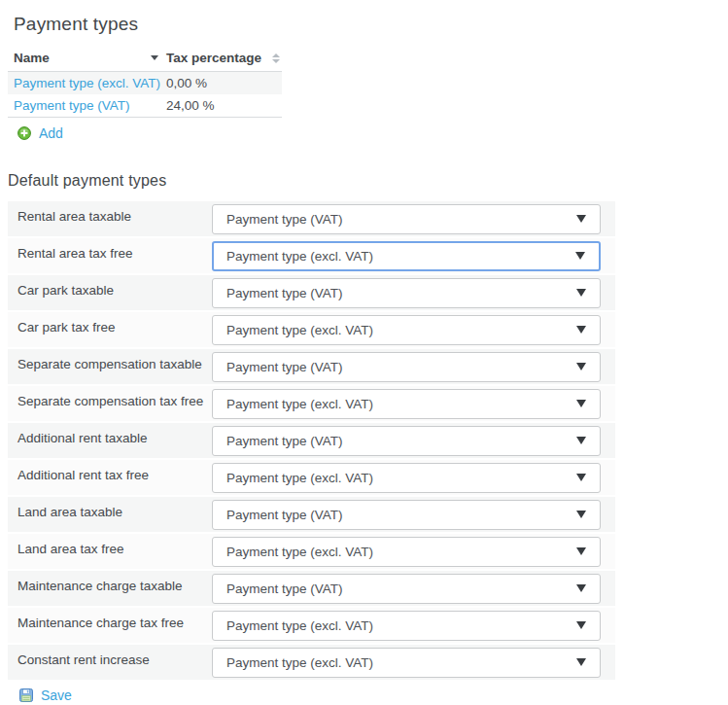 This screenshot has height=705, width=728. Describe the element at coordinates (311, 662) in the screenshot. I see `default-payment-row: Constant rent increase Payment type (exc…` at that location.